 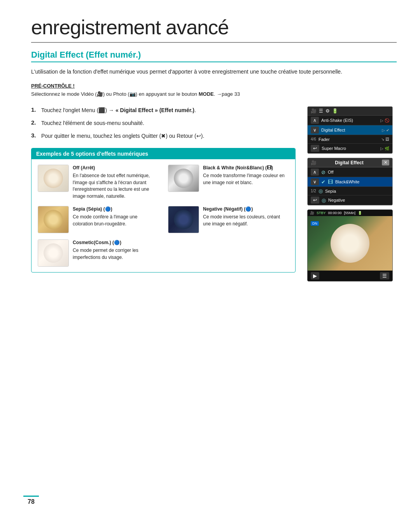 What do you see at coordinates (116, 168) in the screenshot?
I see `title-off: Off (Arrêt)` at bounding box center [116, 168].